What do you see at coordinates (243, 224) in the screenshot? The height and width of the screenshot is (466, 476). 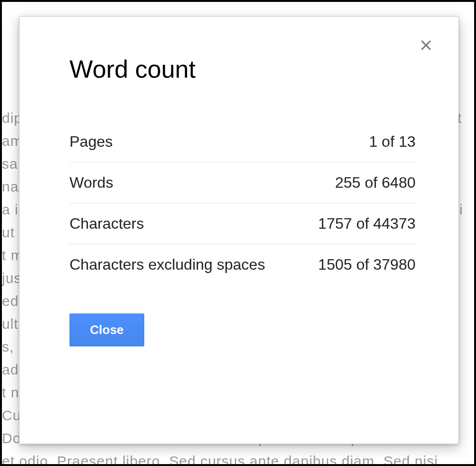 I see `stat-row-characters: Characters 1757 of 44373` at bounding box center [243, 224].